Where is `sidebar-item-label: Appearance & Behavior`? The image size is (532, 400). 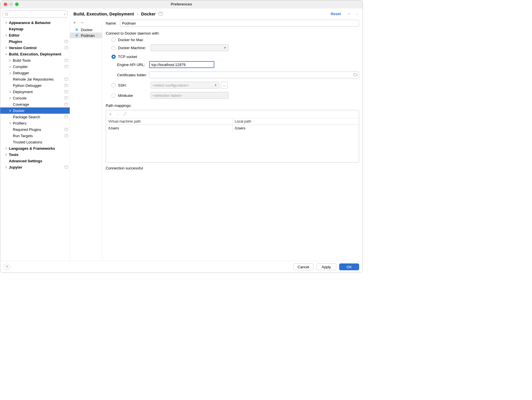
sidebar-item-label: Appearance & Behavior is located at coordinates (38, 23).